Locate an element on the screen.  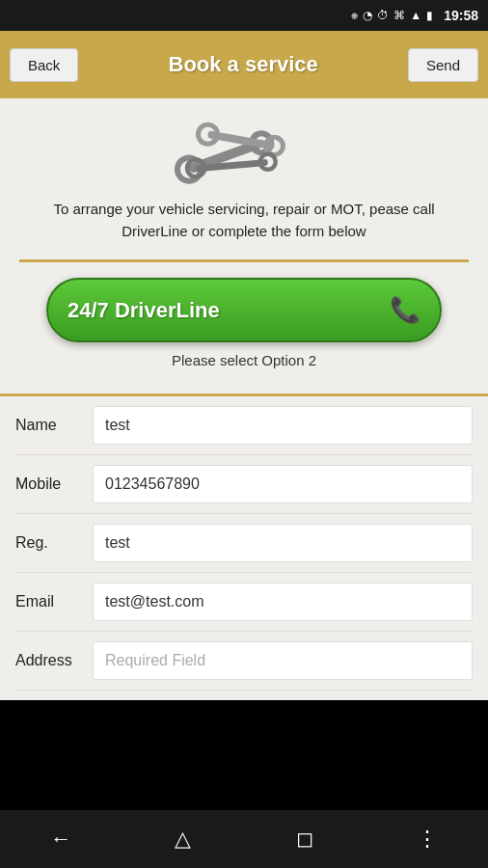
form-row-address: Address is located at coordinates (244, 662).